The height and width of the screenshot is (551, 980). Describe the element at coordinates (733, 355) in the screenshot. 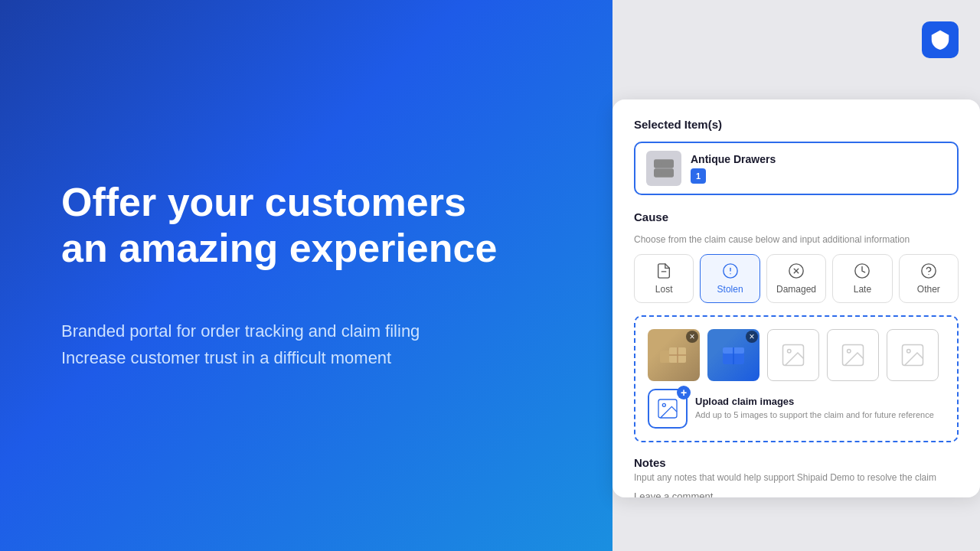

I see `blue-box-icon` at that location.